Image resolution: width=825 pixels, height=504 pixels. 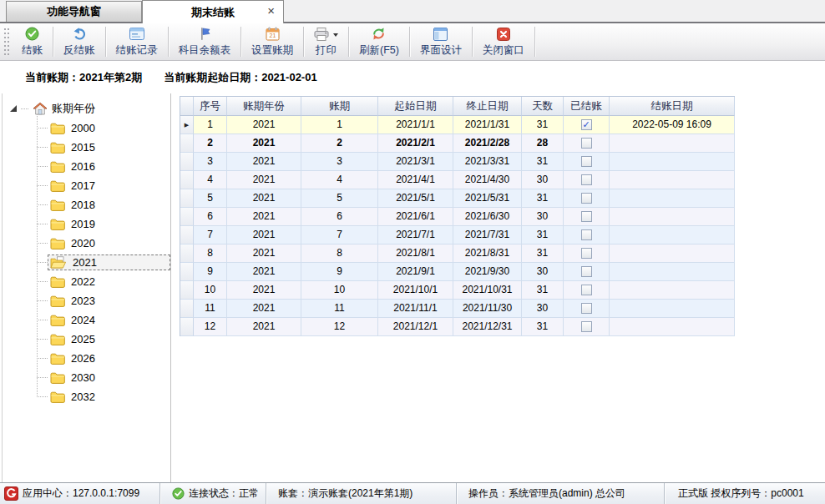 I want to click on table-row: 102021102021/10/12021/10/3131, so click(x=458, y=290).